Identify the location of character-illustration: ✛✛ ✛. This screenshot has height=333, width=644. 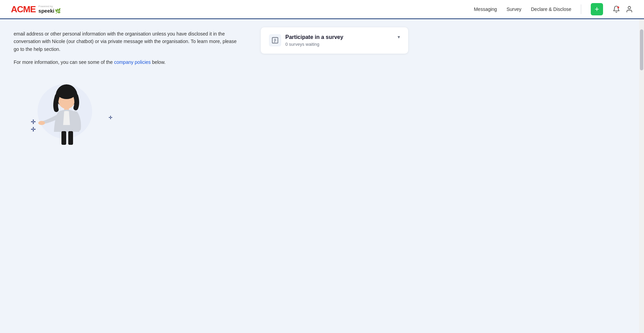
(72, 111).